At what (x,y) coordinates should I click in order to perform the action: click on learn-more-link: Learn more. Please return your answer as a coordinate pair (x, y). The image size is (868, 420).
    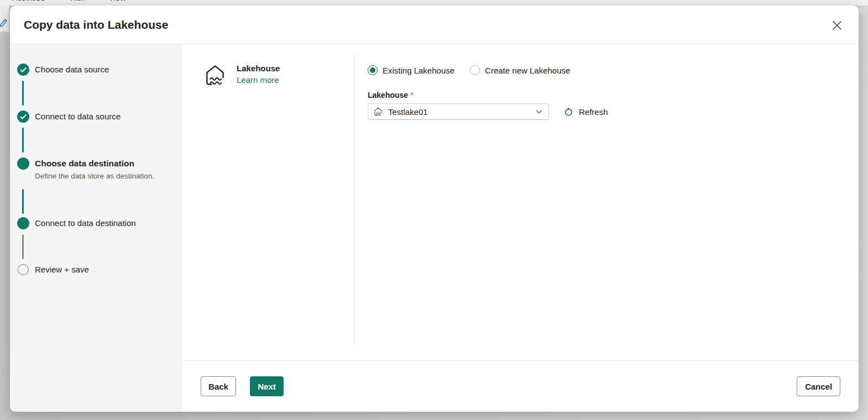
    Looking at the image, I should click on (258, 80).